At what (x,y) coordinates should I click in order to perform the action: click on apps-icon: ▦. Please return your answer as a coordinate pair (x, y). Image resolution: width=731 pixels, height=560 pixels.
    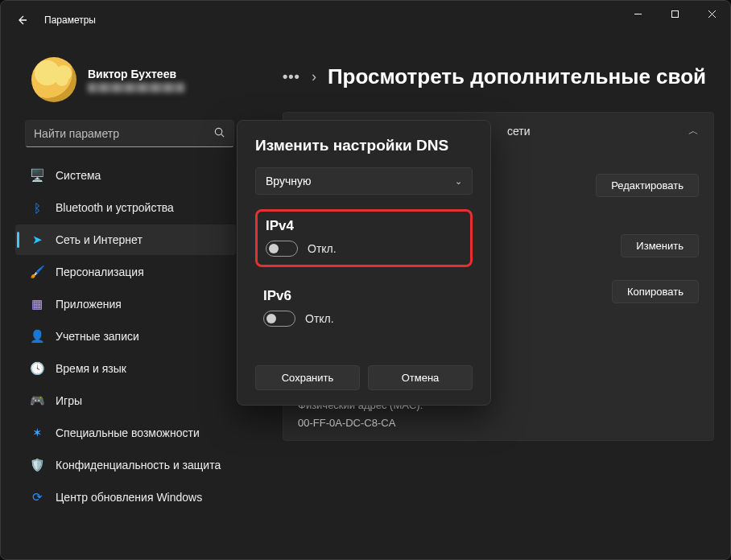
    Looking at the image, I should click on (37, 304).